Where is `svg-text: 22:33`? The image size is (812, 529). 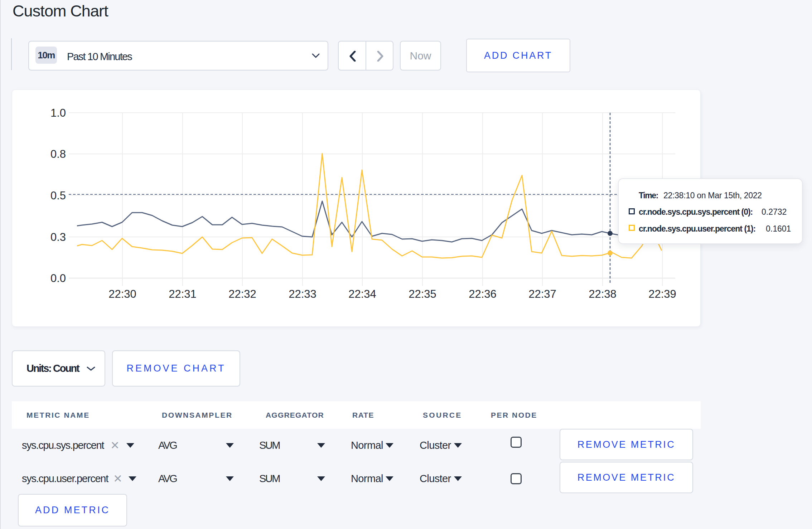
svg-text: 22:33 is located at coordinates (303, 294).